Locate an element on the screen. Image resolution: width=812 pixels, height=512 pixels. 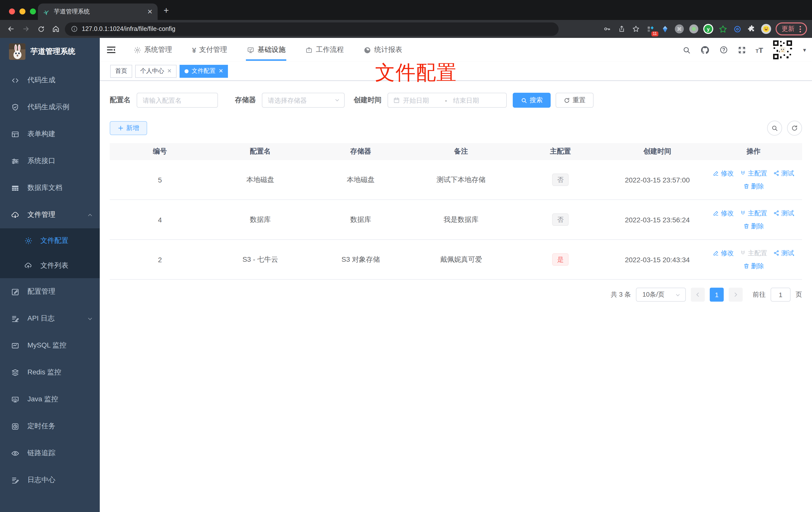
sidebar-item-api-log: API 日志 is located at coordinates (50, 319).